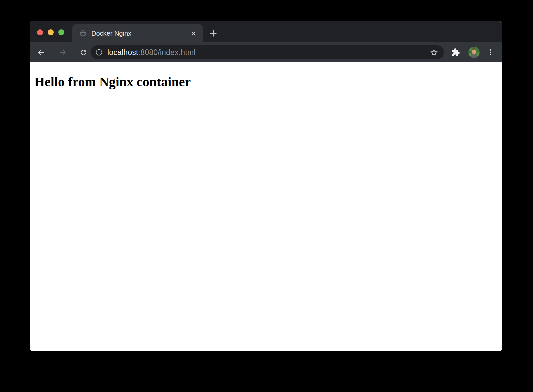 The width and height of the screenshot is (533, 392). I want to click on puzzle-icon, so click(456, 52).